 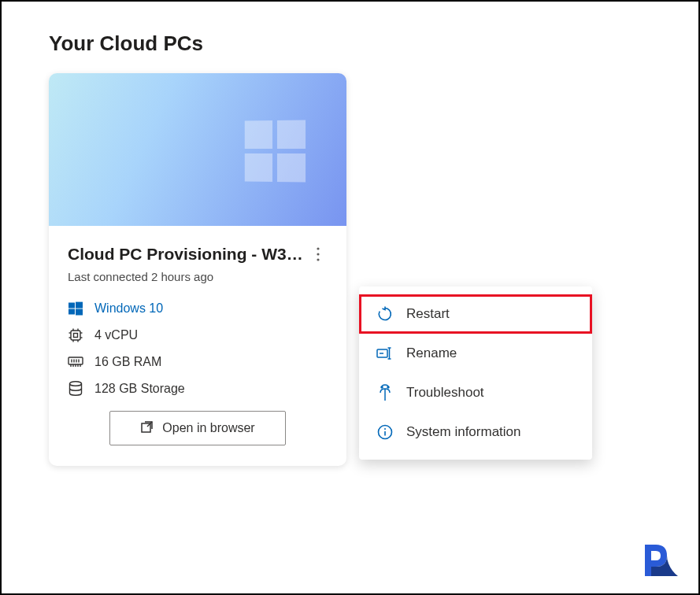 I want to click on card-hero, so click(x=198, y=150).